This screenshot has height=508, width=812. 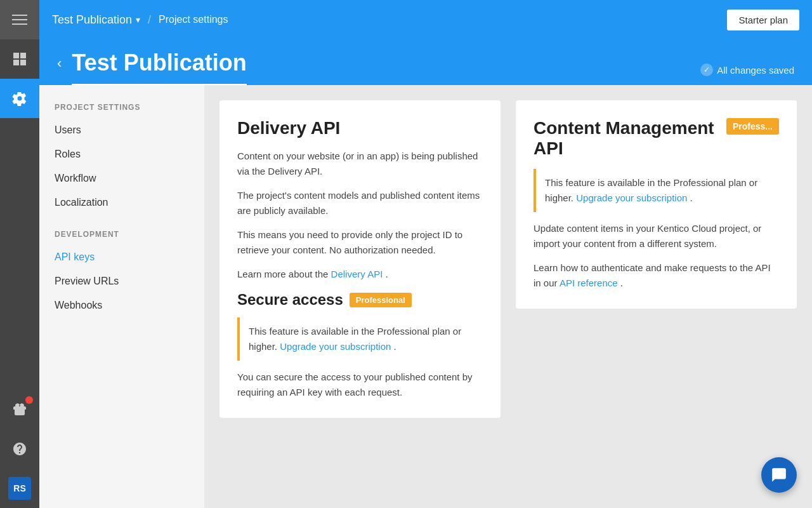 I want to click on cma-blockquote: This feature is available in the Profess…, so click(x=656, y=190).